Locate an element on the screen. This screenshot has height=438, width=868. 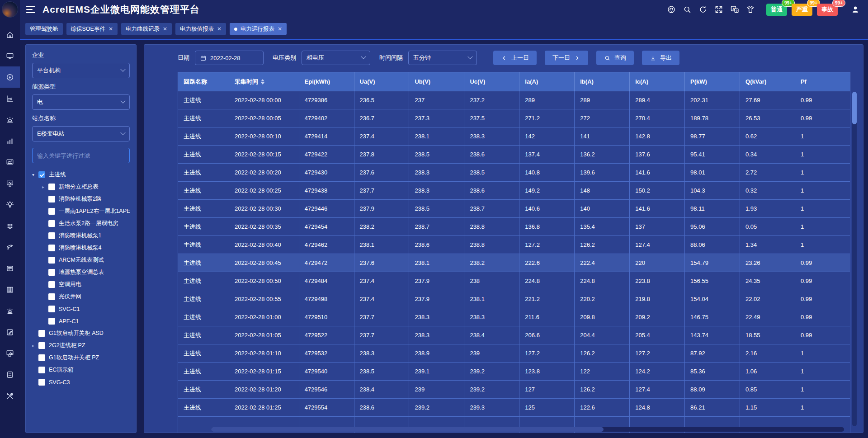
rail-item-panel-card is located at coordinates (10, 268).